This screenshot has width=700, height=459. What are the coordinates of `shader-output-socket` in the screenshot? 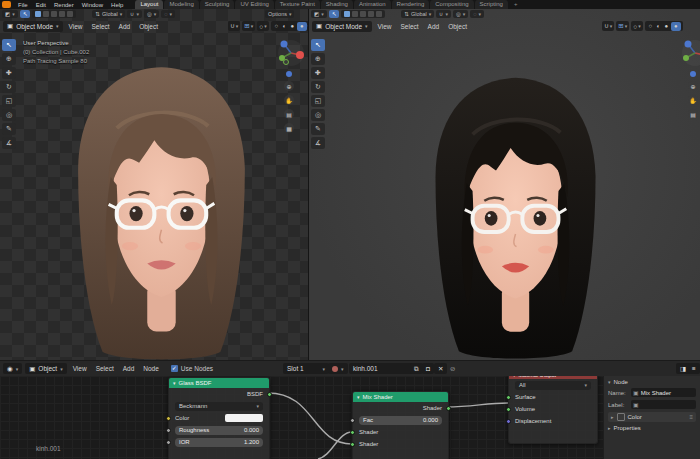 It's located at (448, 408).